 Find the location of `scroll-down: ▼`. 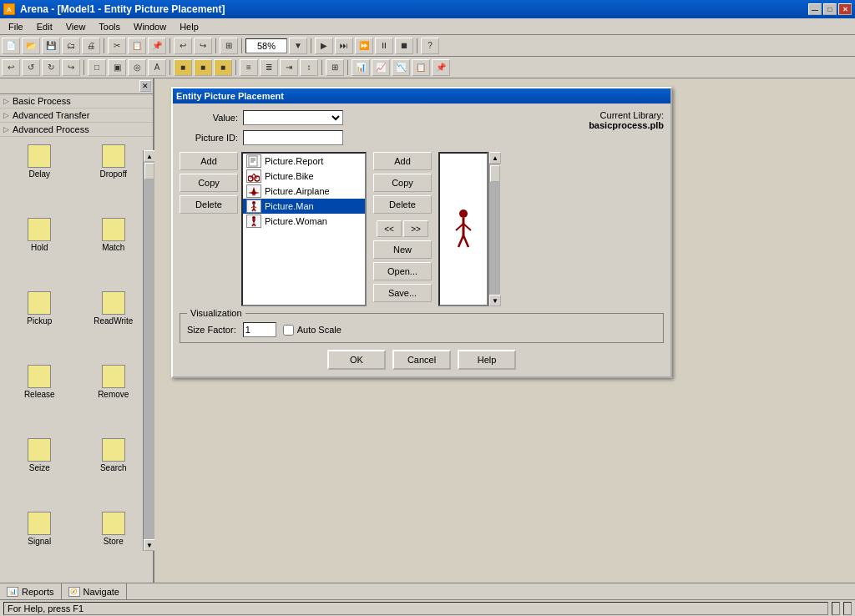

scroll-down: ▼ is located at coordinates (149, 545).